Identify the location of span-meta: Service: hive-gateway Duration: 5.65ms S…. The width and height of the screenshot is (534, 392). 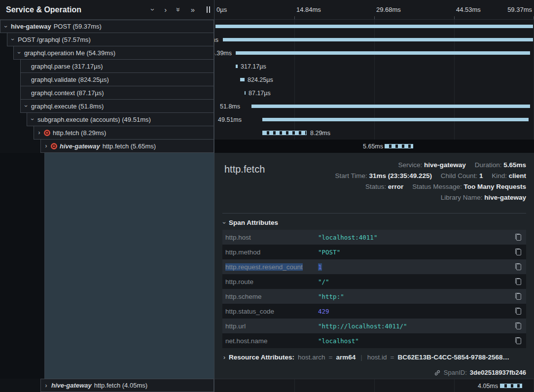
(430, 181).